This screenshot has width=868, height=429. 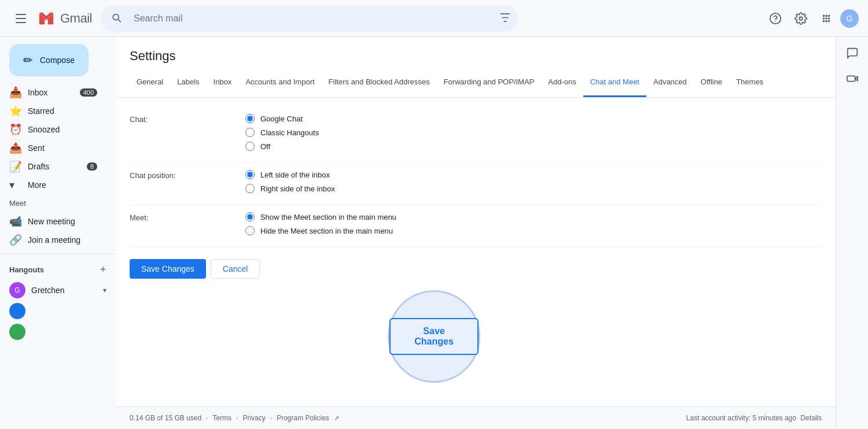 I want to click on chat-position-radio-right, so click(x=250, y=188).